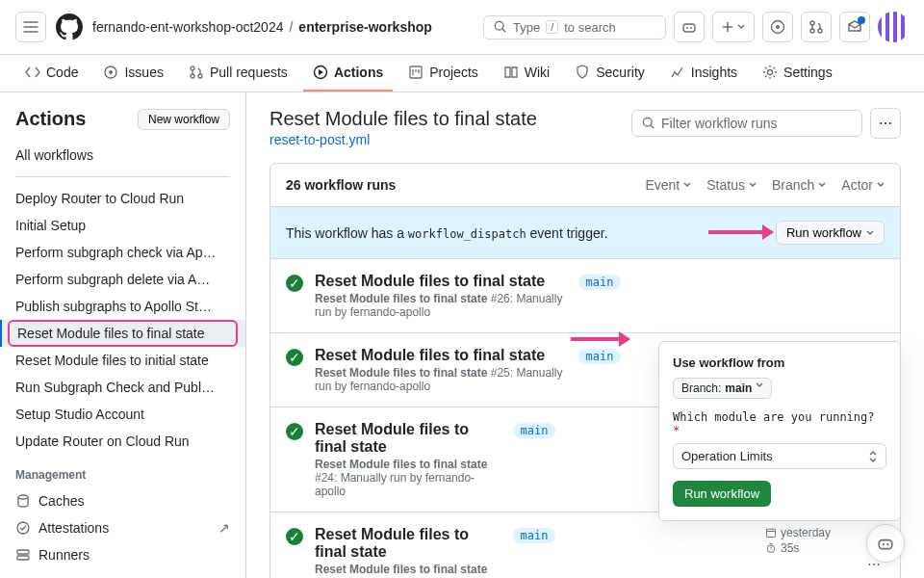 This screenshot has height=578, width=924. What do you see at coordinates (862, 185) in the screenshot?
I see `filter-actor: Actor` at bounding box center [862, 185].